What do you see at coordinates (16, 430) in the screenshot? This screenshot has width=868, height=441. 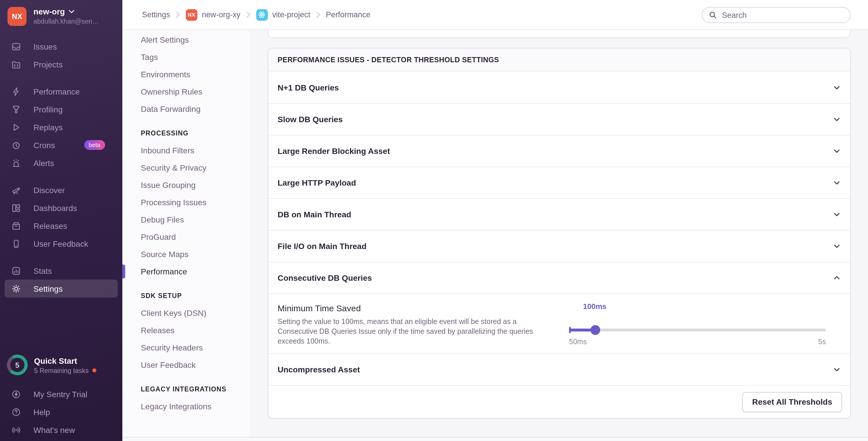 I see `broadcast-icon` at bounding box center [16, 430].